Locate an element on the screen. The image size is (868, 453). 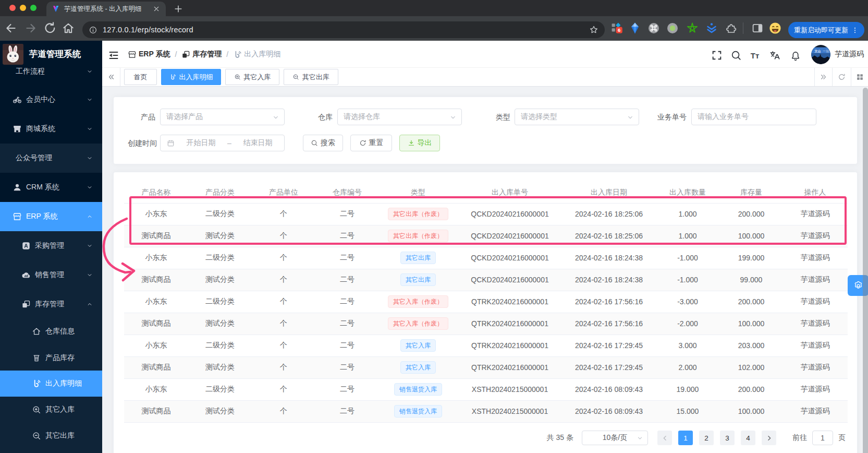
sidebar-item-7: 采购管理 is located at coordinates (51, 246).